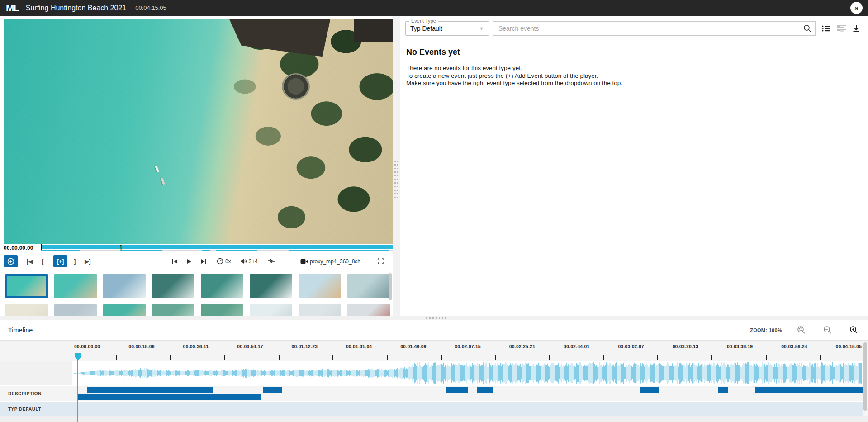  I want to click on download-icon, so click(856, 29).